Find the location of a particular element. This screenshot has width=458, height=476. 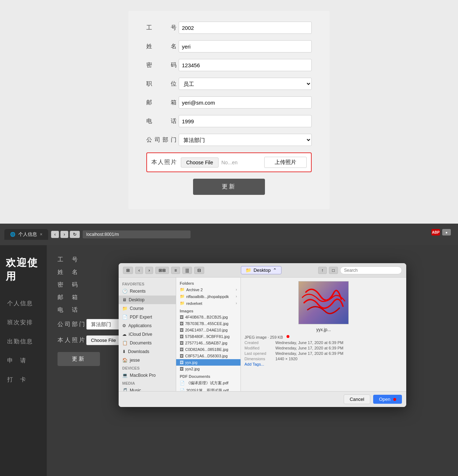

dialog-toolbar: ⊞ ‹ › ⊞⊞ ≡ ||| ⊟ 📁 Desktop ⌃ ↑ □ is located at coordinates (262, 270).